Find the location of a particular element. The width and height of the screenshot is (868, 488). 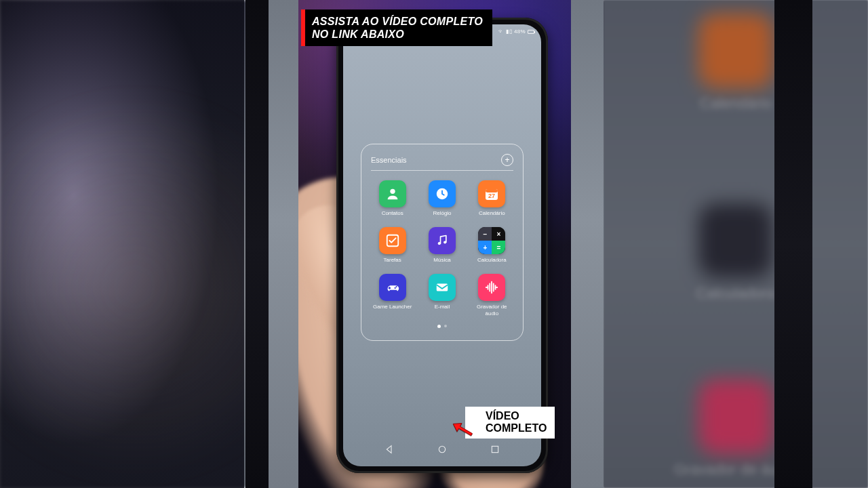

android-navbar is located at coordinates (442, 449).